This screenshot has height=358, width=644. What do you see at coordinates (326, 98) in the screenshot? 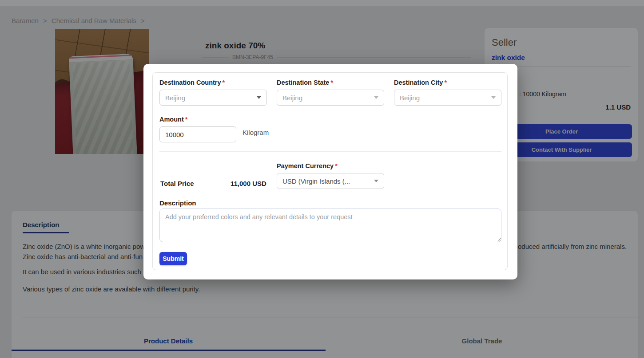
I see `destination-state-value: Beijing` at bounding box center [326, 98].